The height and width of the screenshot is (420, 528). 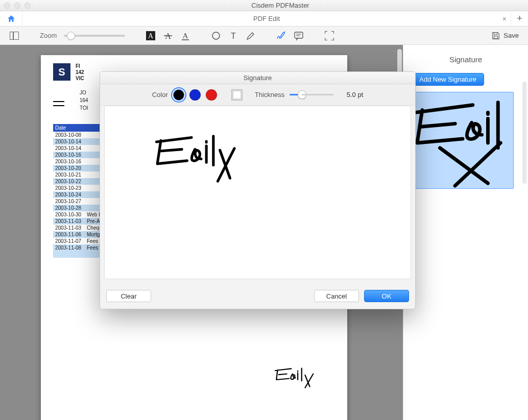 I want to click on background-swatch, so click(x=237, y=95).